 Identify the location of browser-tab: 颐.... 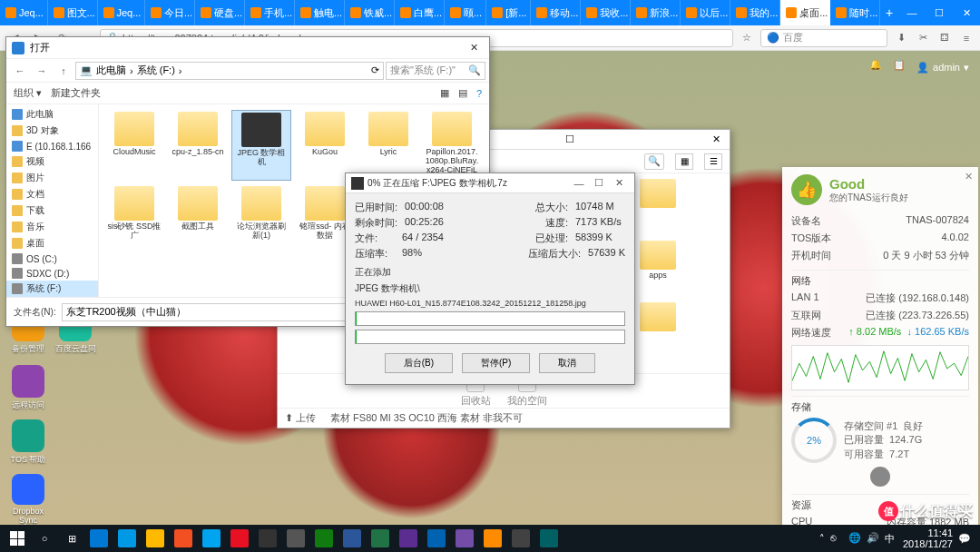
(466, 13).